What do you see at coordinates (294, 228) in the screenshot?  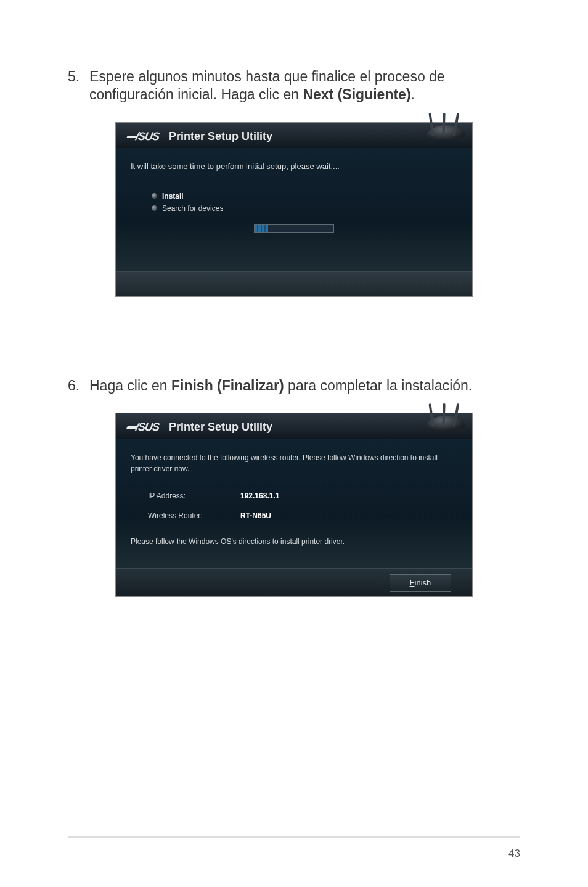 I see `progress-bar` at bounding box center [294, 228].